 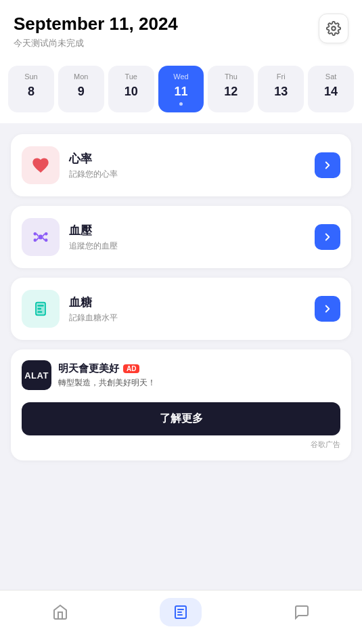 What do you see at coordinates (302, 612) in the screenshot?
I see `nav-item-messages` at bounding box center [302, 612].